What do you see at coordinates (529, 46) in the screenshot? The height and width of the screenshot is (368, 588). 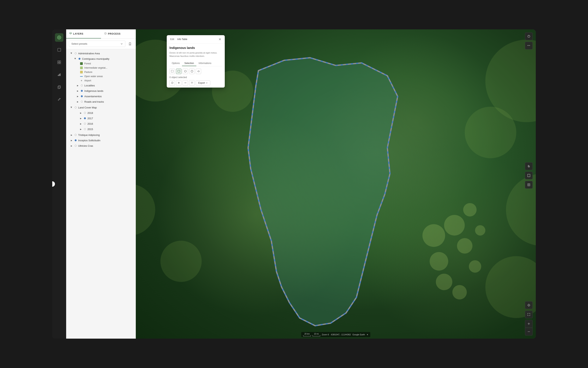 I see `more-options-button: •••` at bounding box center [529, 46].